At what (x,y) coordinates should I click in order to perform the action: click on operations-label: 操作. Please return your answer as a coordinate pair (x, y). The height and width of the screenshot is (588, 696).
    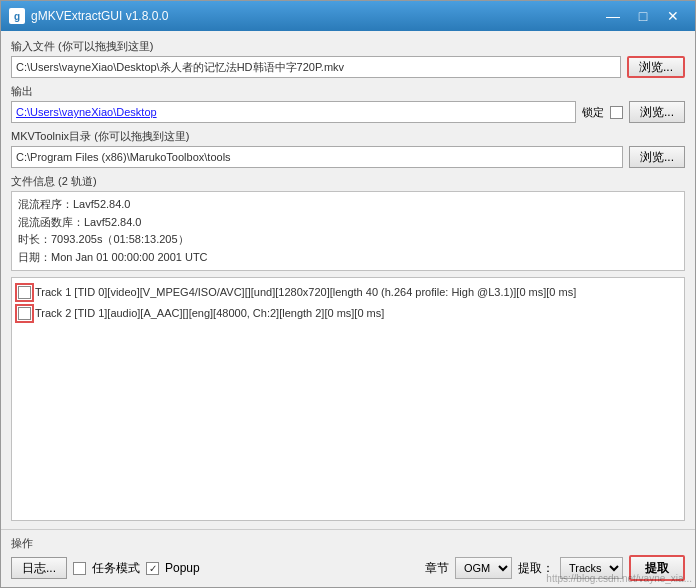
    Looking at the image, I should click on (348, 544).